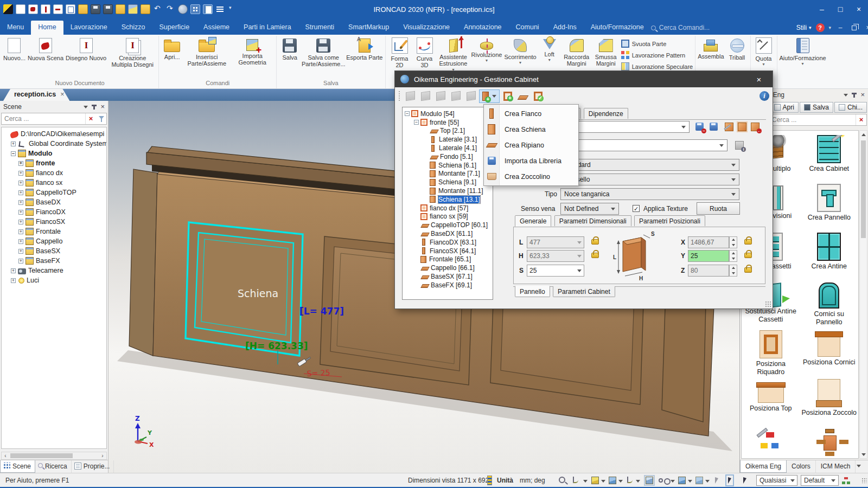  Describe the element at coordinates (593, 221) in the screenshot. I see `parametri-tab: Parametri Dimensionali` at that location.